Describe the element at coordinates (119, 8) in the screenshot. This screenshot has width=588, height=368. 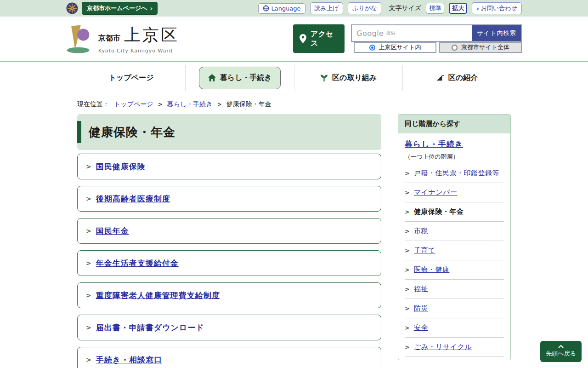
I see `kyoto-city-home-link: 京都市ホームページへ` at that location.